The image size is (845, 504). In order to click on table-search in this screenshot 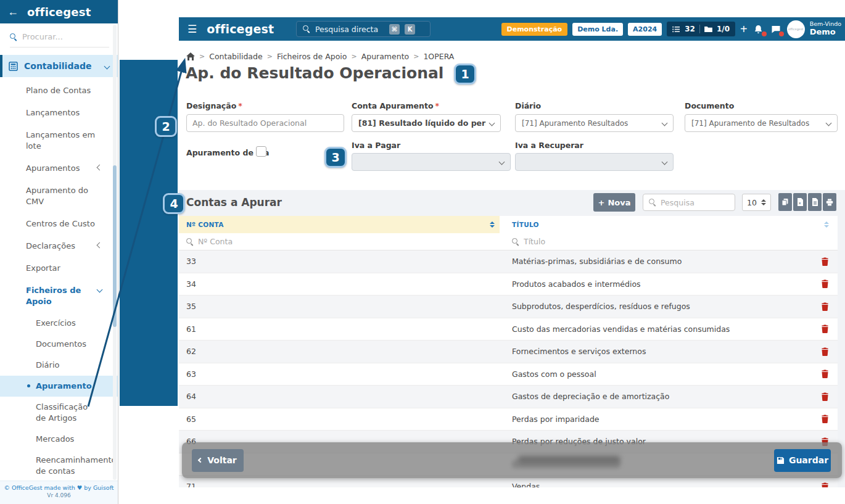, I will do `click(689, 202)`.